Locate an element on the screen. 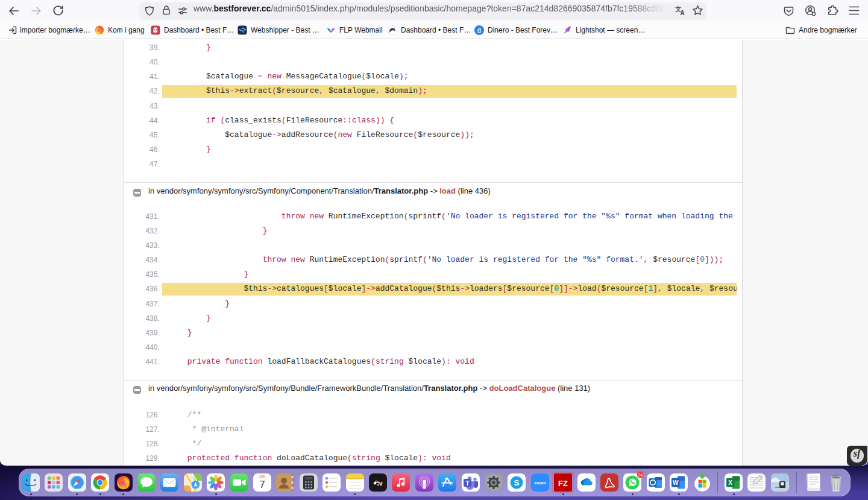  svg-text: S is located at coordinates (517, 483).